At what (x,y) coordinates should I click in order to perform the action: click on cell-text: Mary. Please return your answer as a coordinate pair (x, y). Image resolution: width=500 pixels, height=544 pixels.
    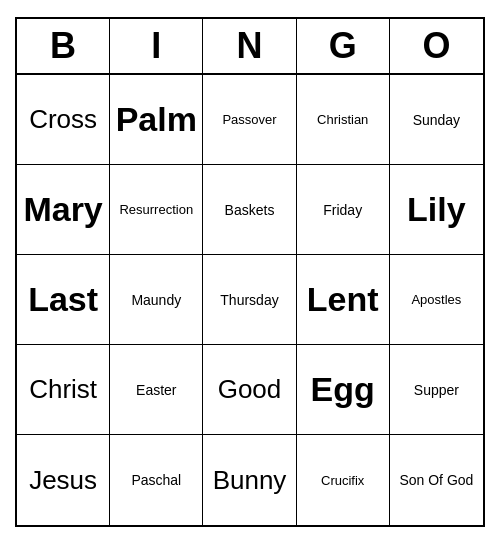
    Looking at the image, I should click on (62, 210).